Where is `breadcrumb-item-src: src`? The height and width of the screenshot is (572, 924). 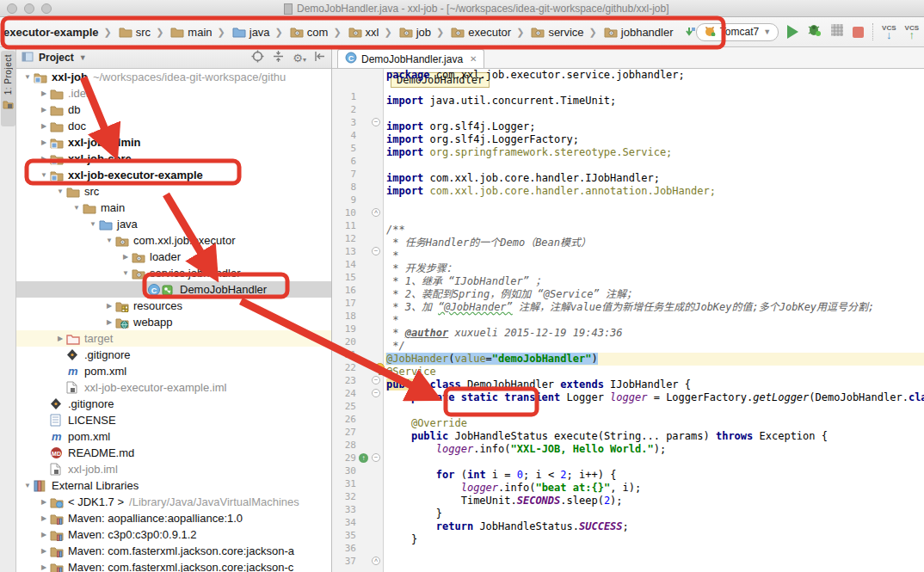 breadcrumb-item-src: src is located at coordinates (134, 32).